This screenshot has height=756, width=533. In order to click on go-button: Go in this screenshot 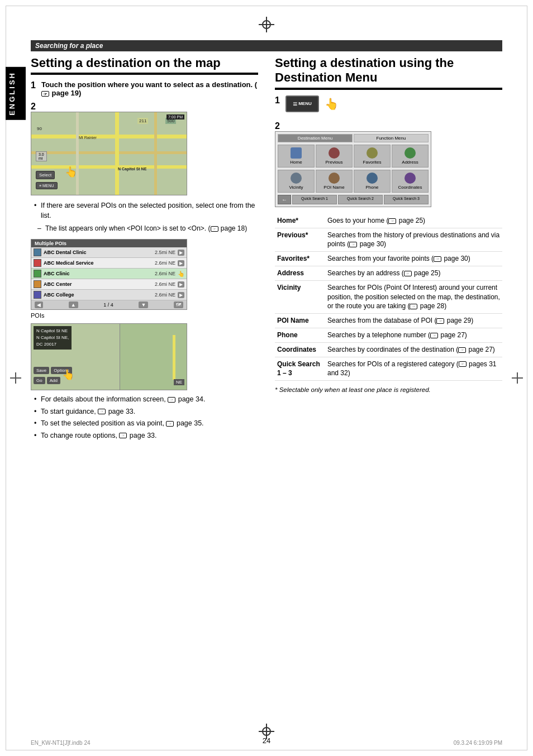, I will do `click(39, 381)`.